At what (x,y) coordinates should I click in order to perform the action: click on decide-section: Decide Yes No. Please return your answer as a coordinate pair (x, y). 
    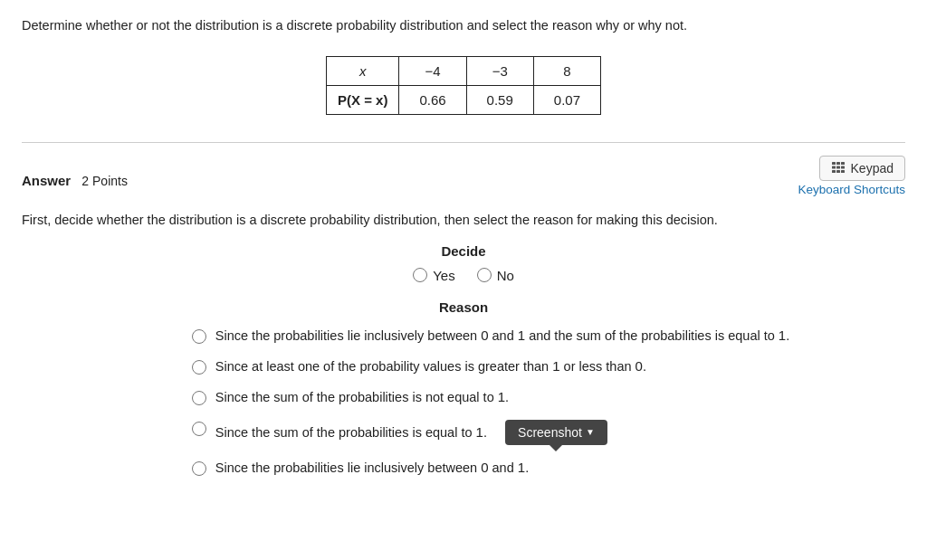
    Looking at the image, I should click on (464, 263).